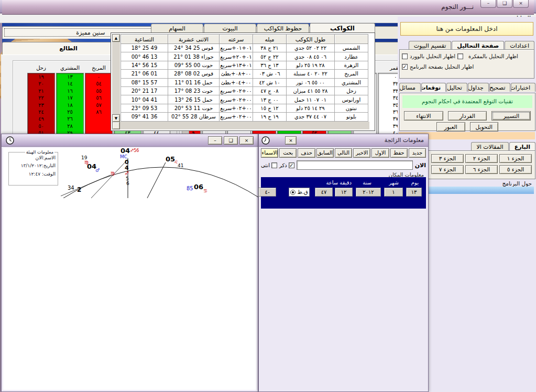  What do you see at coordinates (275, 166) in the screenshot?
I see `female-checkbox` at bounding box center [275, 166].